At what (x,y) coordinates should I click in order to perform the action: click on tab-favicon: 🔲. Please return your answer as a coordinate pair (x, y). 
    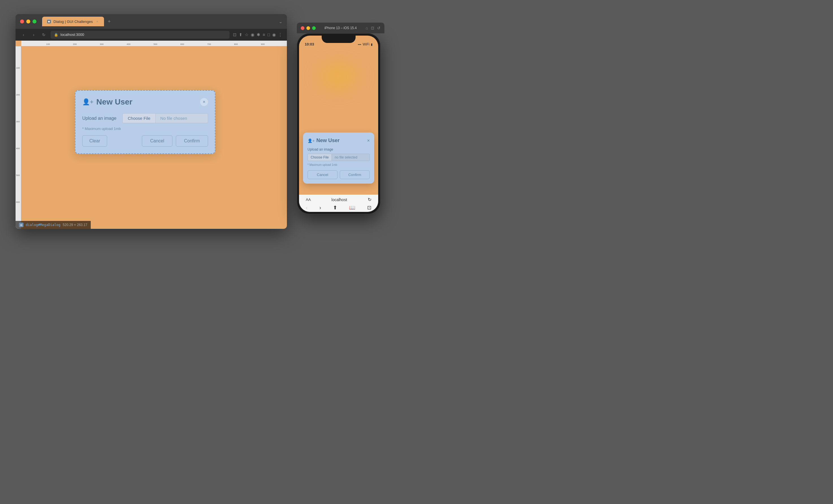
    Looking at the image, I should click on (49, 22).